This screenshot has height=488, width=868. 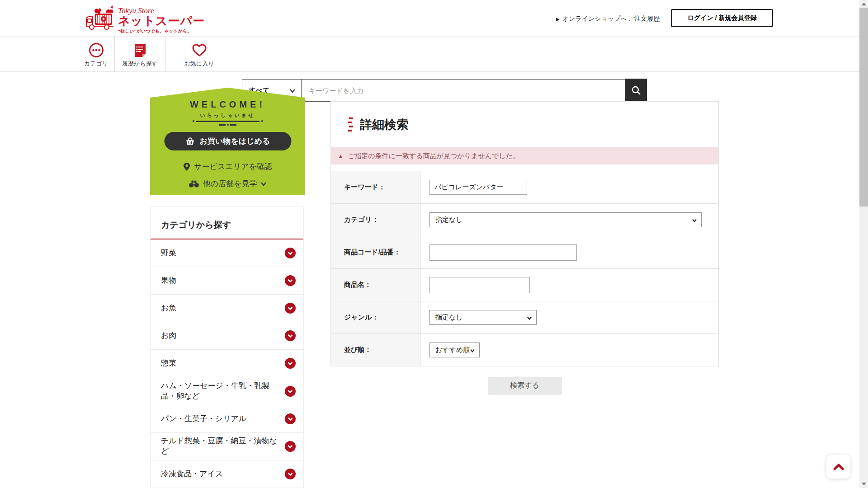 What do you see at coordinates (722, 18) in the screenshot?
I see `login-register-label: ログイン / 新規会員登録` at bounding box center [722, 18].